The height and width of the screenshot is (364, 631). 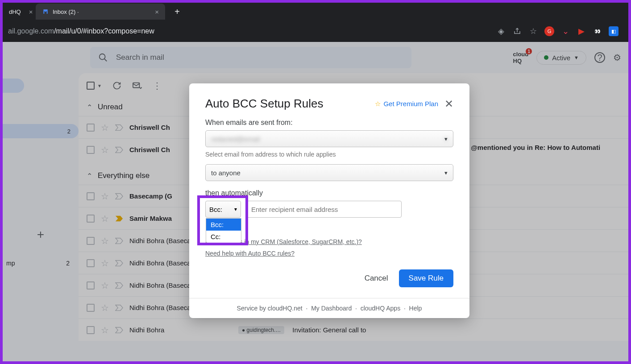 I want to click on label-from: When emails are sent from:, so click(x=329, y=123).